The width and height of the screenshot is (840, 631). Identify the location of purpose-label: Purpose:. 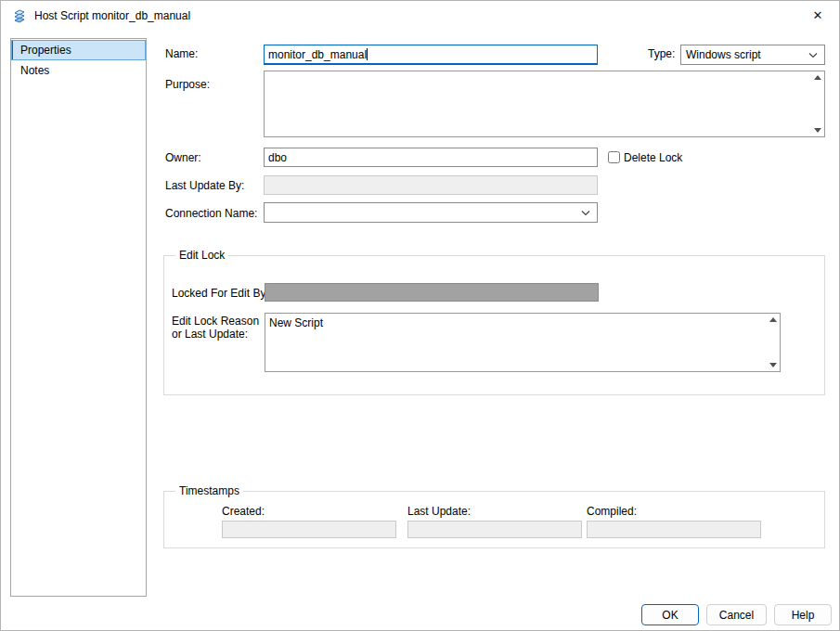
(187, 84).